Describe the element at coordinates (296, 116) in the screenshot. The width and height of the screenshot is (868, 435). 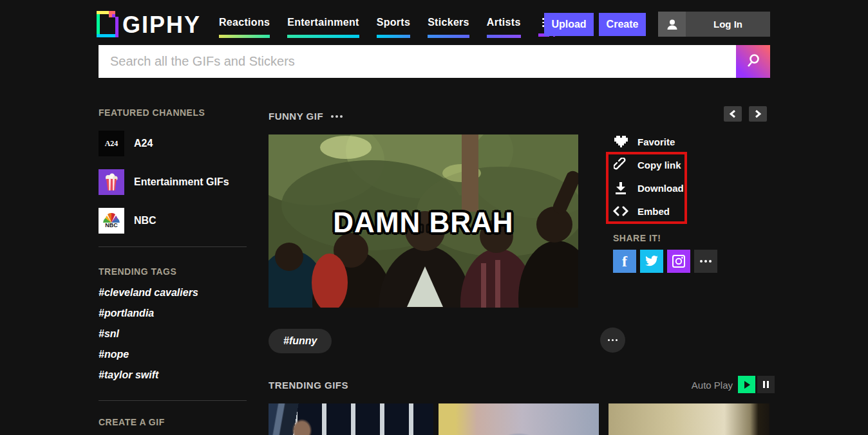
I see `section-title: FUNNY GIF` at that location.